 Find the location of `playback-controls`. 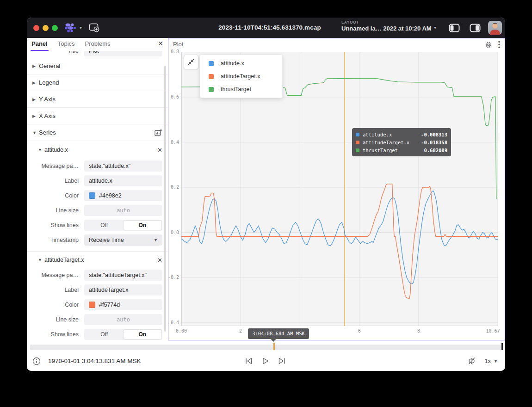

playback-controls is located at coordinates (266, 361).